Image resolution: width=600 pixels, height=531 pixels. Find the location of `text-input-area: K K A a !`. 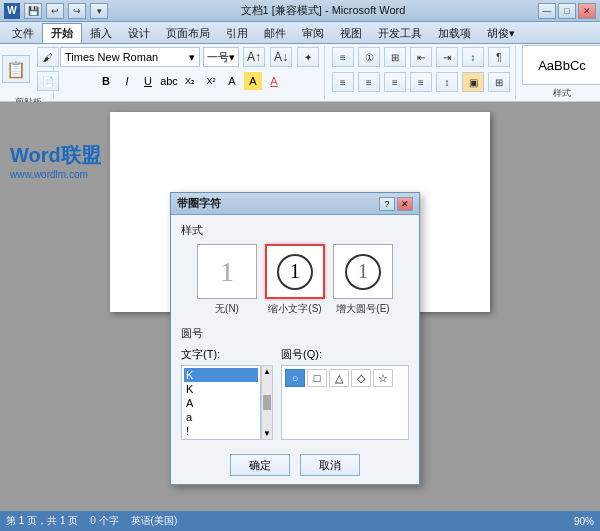

text-input-area: K K A a ! is located at coordinates (221, 402).